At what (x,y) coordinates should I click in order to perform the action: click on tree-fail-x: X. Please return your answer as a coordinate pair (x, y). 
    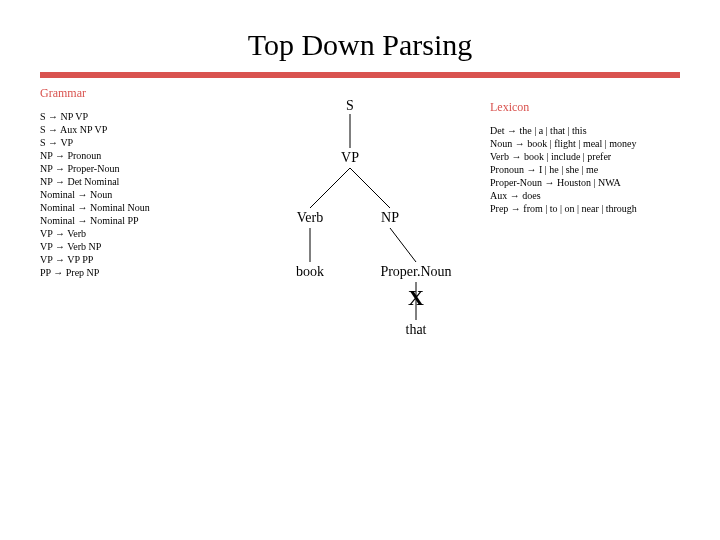
    Looking at the image, I should click on (416, 298).